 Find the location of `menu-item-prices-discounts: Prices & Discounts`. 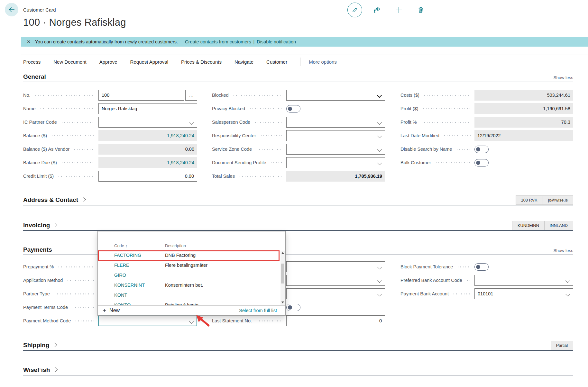

menu-item-prices-discounts: Prices & Discounts is located at coordinates (201, 62).